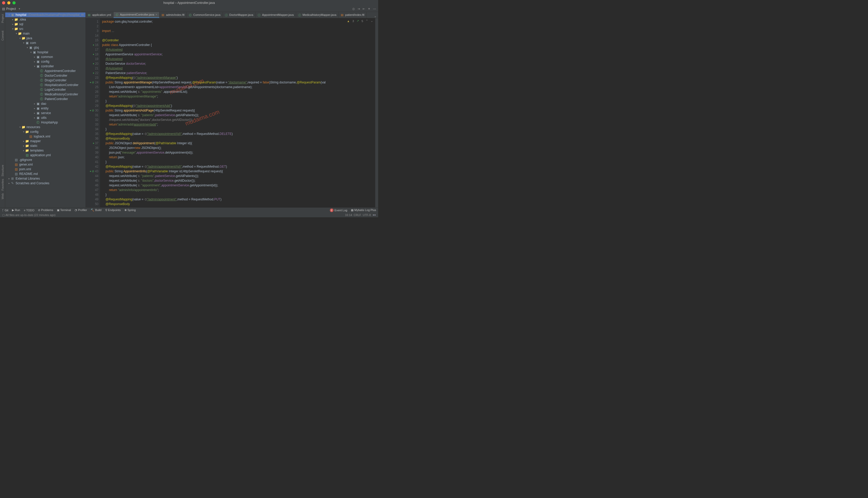 This screenshot has width=868, height=498. Describe the element at coordinates (45, 90) in the screenshot. I see `tree-node: ⒸLoginController` at that location.